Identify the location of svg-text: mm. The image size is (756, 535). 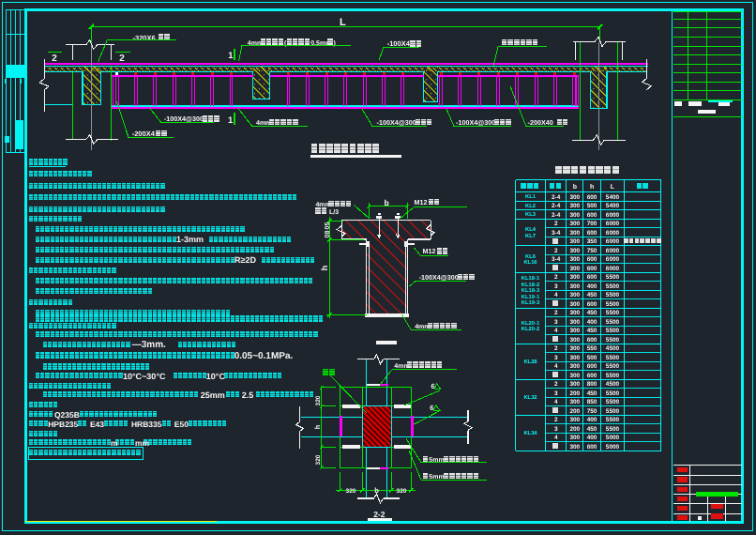
(143, 443).